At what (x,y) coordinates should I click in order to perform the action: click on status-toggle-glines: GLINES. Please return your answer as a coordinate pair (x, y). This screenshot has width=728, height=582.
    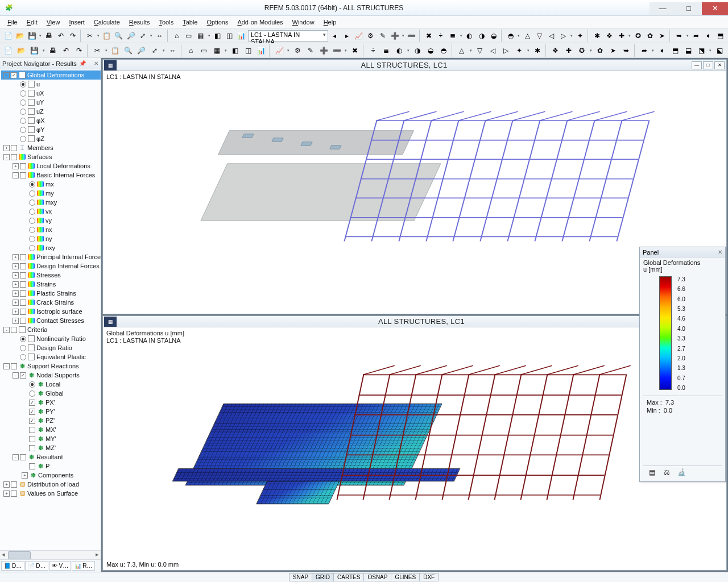
    Looking at the image, I should click on (405, 577).